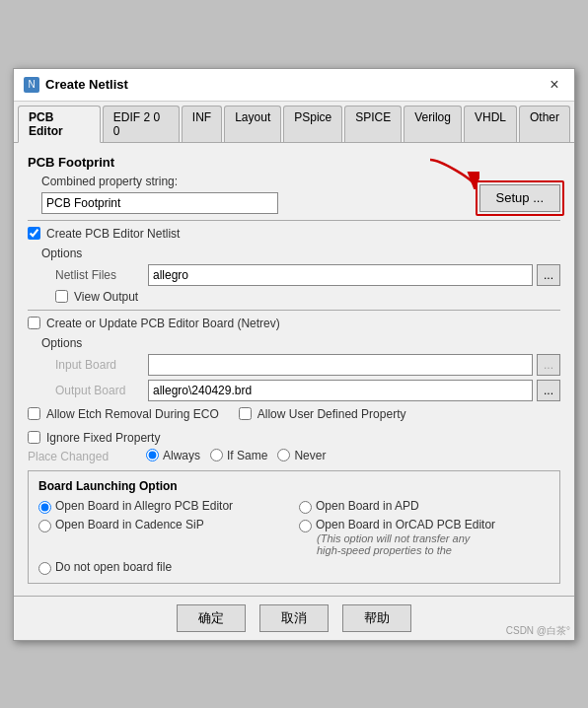 The width and height of the screenshot is (588, 708). Describe the element at coordinates (217, 456) in the screenshot. I see `place-changed-ifsame` at that location.